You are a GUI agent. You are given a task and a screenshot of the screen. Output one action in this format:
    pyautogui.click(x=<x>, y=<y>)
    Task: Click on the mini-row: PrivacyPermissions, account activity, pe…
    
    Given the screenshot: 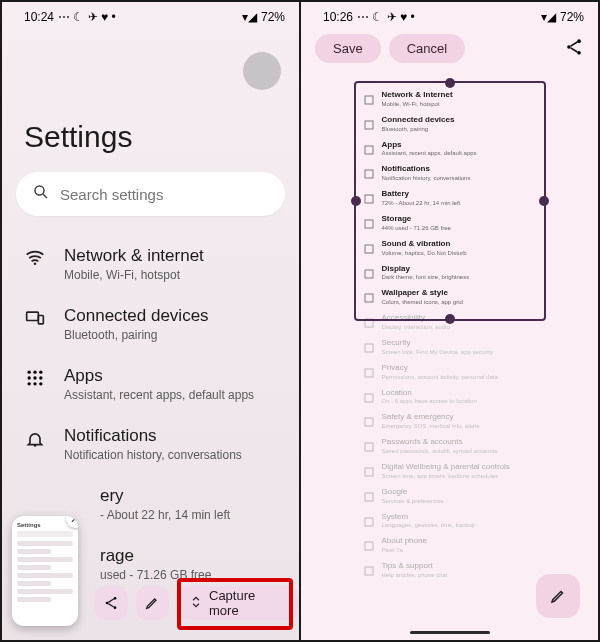 What is the action you would take?
    pyautogui.click(x=450, y=372)
    